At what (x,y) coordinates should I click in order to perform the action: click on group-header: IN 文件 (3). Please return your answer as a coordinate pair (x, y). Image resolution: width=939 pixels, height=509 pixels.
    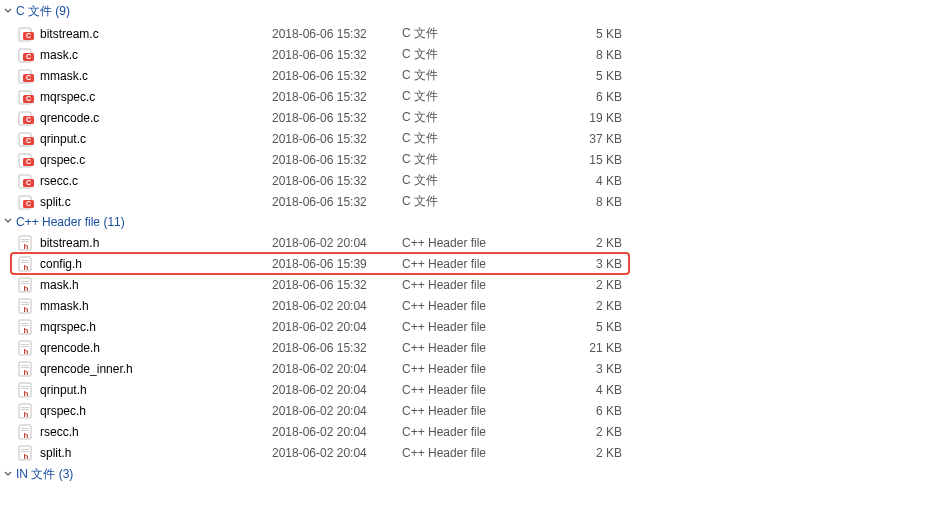
    Looking at the image, I should click on (470, 474).